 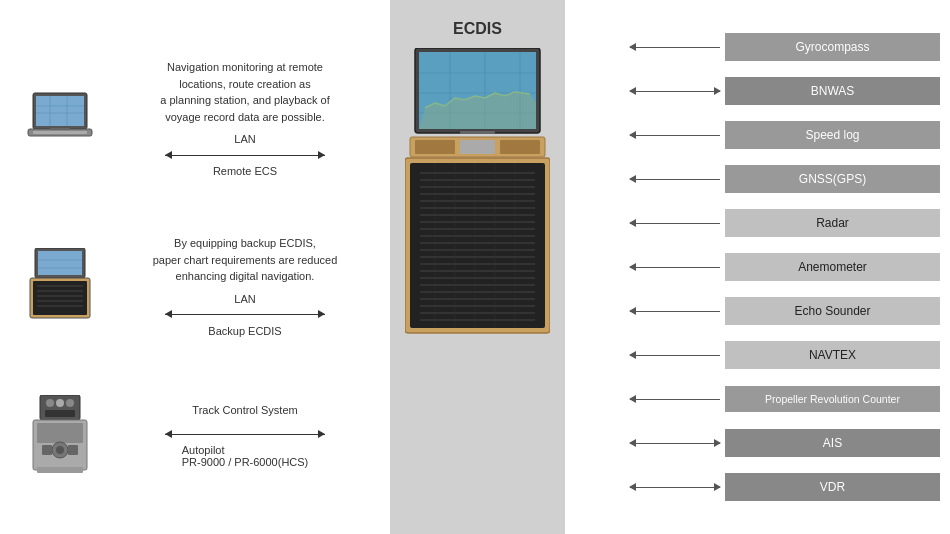 What do you see at coordinates (244, 299) in the screenshot?
I see `backup-ecdis-lan-label: LAN` at bounding box center [244, 299].